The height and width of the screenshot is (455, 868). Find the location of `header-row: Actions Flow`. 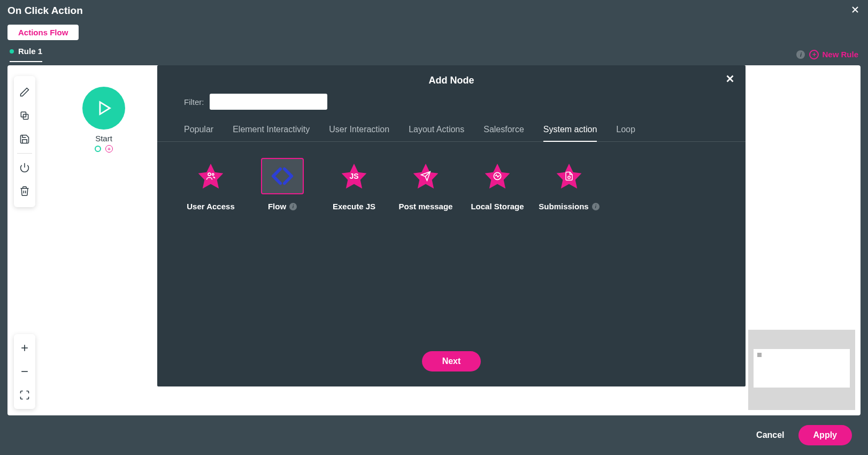

header-row: Actions Flow is located at coordinates (434, 31).